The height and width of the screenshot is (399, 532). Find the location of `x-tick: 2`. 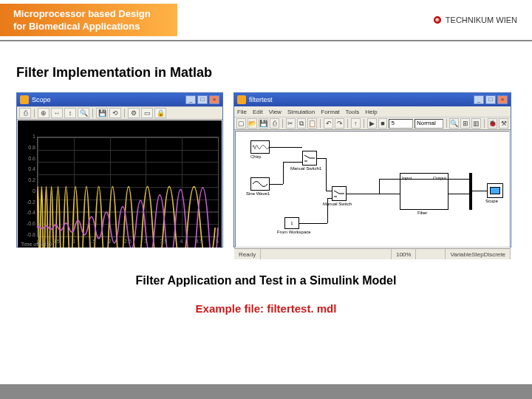

x-tick: 2 is located at coordinates (110, 242).